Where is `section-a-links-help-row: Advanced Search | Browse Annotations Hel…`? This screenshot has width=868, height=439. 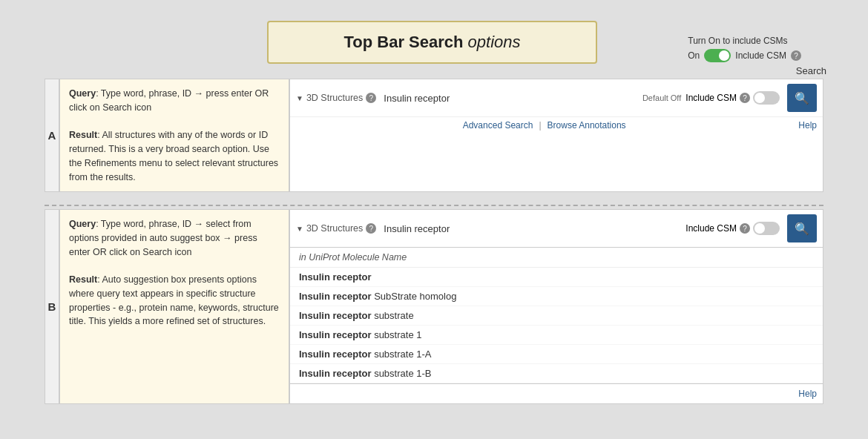 section-a-links-help-row: Advanced Search | Browse Annotations Hel… is located at coordinates (556, 125).